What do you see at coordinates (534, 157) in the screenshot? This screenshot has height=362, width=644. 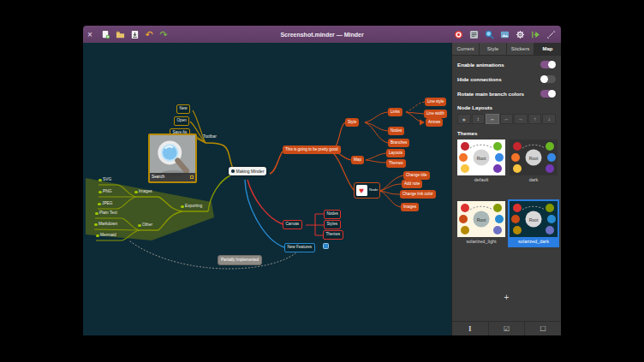 I see `theme-root-circle: Root` at bounding box center [534, 157].